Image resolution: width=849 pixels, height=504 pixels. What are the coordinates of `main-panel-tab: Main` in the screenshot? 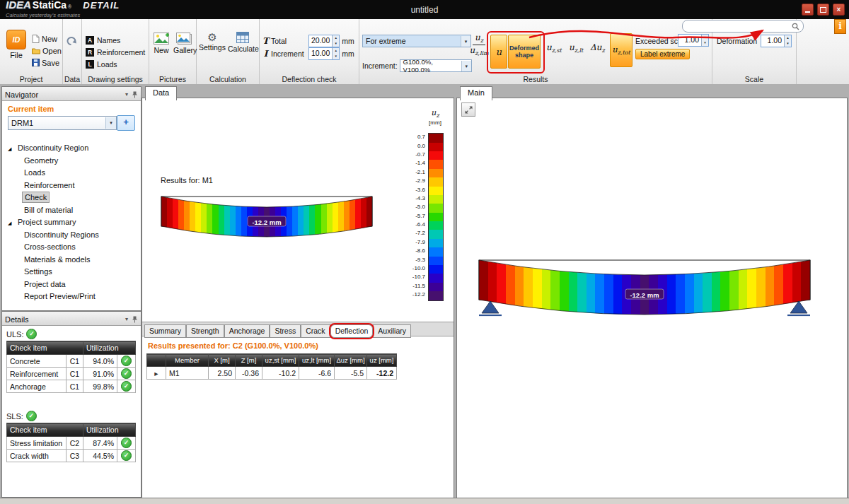 It's located at (476, 93).